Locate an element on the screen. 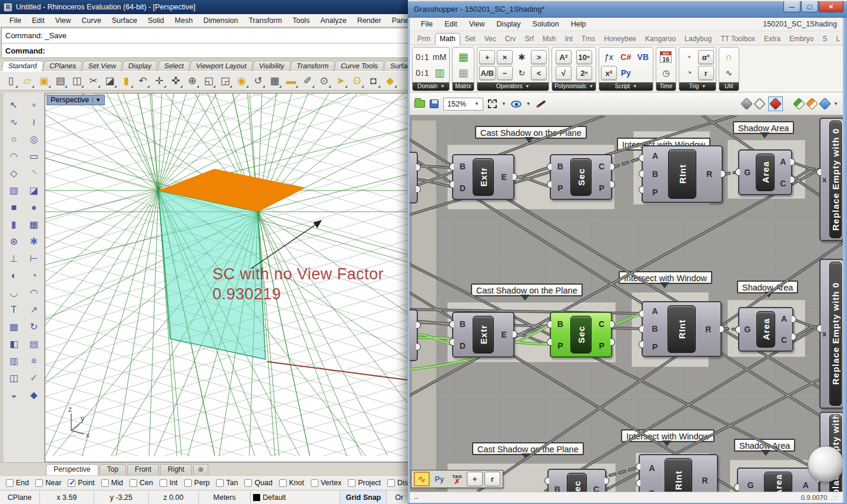 The height and width of the screenshot is (504, 847). evaluate-icon: x² is located at coordinates (609, 73).